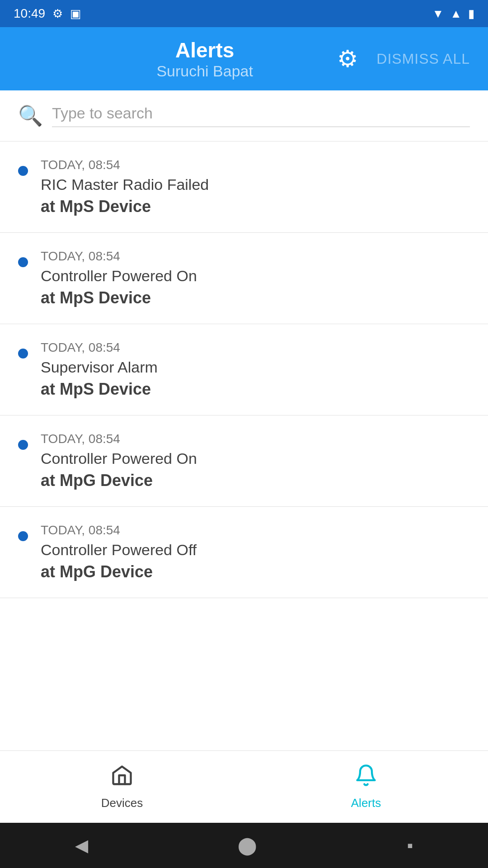  What do you see at coordinates (81, 845) in the screenshot?
I see `back-button: ◀` at bounding box center [81, 845].